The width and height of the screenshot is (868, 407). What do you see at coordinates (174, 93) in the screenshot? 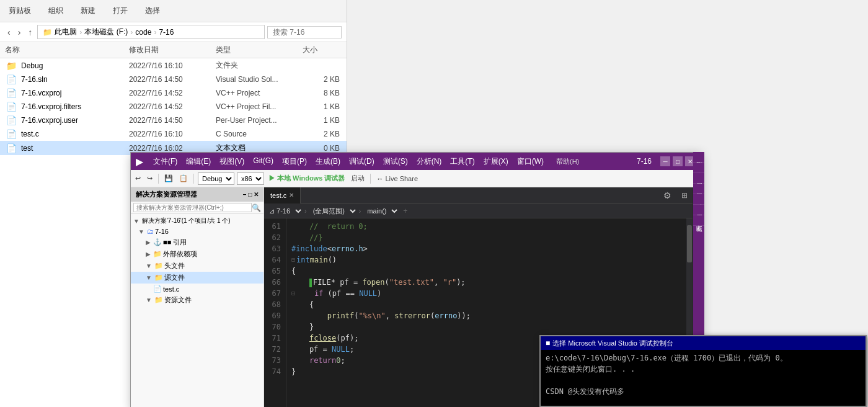
I see `list-item: 📄 7-16.vcxproj 2022/7/16 14:52 VC++ Proj…` at bounding box center [174, 93].